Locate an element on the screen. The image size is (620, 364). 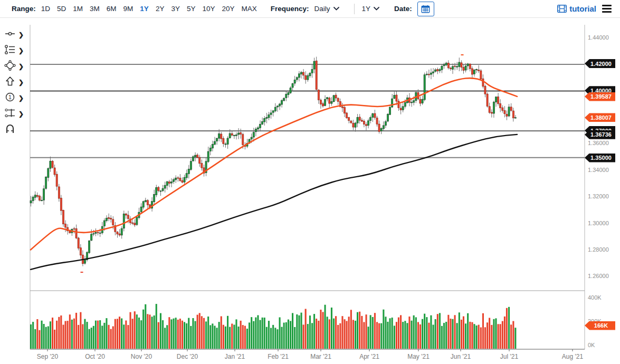
annotation-number-tool-icon: 1 is located at coordinates (10, 98).